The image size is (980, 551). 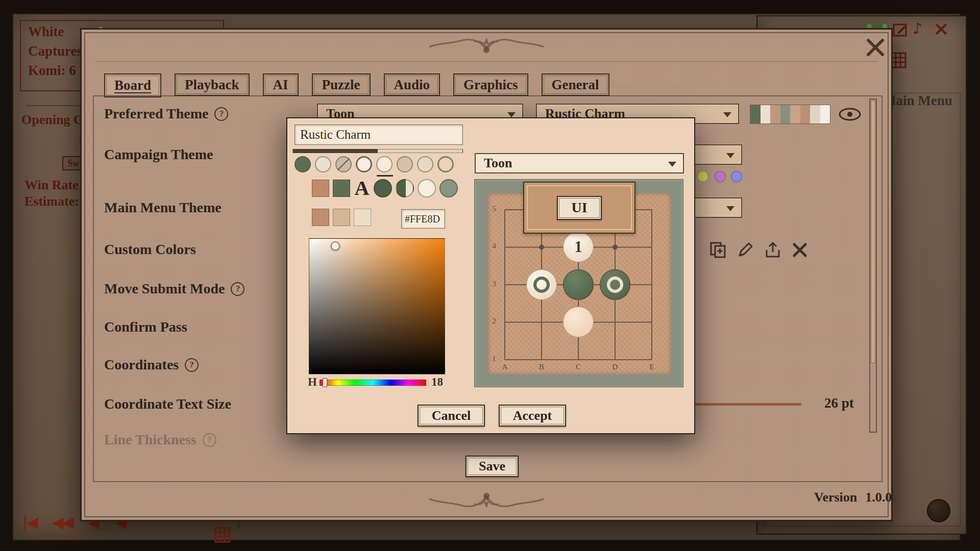 What do you see at coordinates (576, 85) in the screenshot?
I see `tab-general-label: General` at bounding box center [576, 85].